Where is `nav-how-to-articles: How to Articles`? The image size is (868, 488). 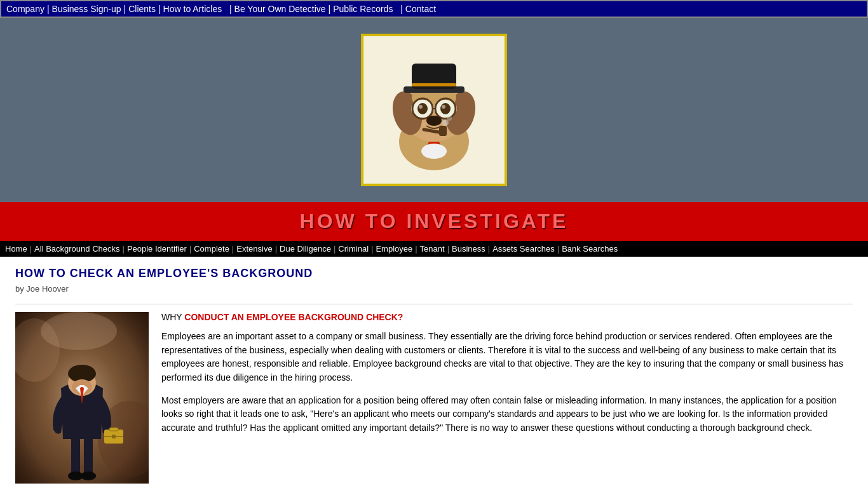 nav-how-to-articles: How to Articles is located at coordinates (193, 9).